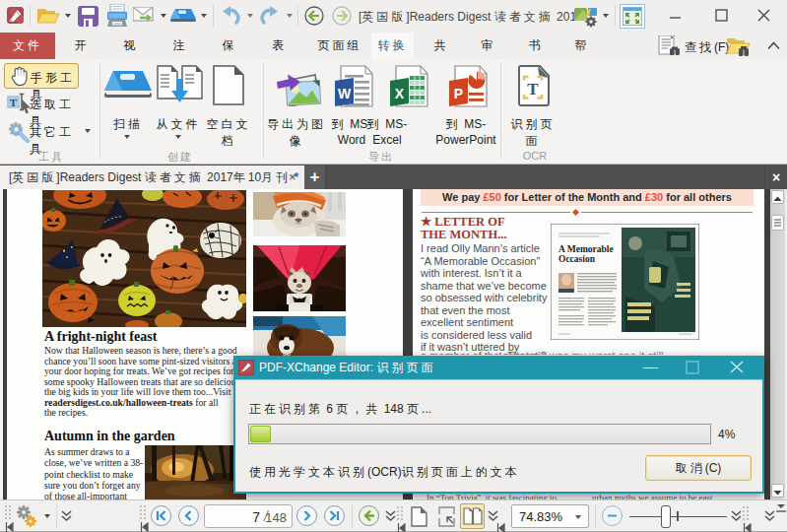 The image size is (787, 532). Describe the element at coordinates (345, 94) in the screenshot. I see `svg-text: W` at that location.